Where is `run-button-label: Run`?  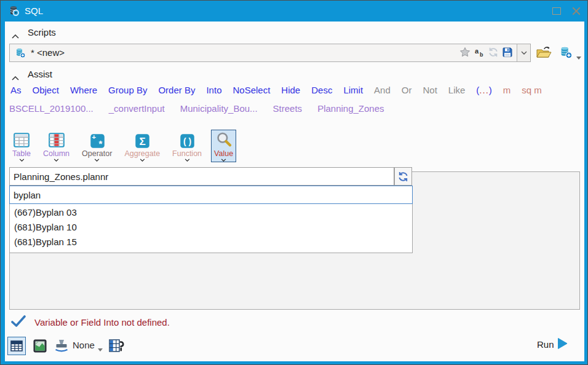
run-button-label: Run is located at coordinates (546, 344).